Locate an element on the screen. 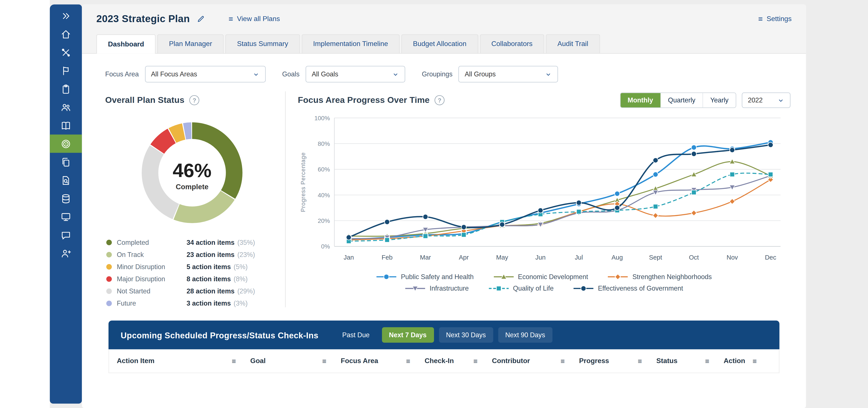 This screenshot has width=868, height=408. column-header-action: Action≡ is located at coordinates (747, 361).